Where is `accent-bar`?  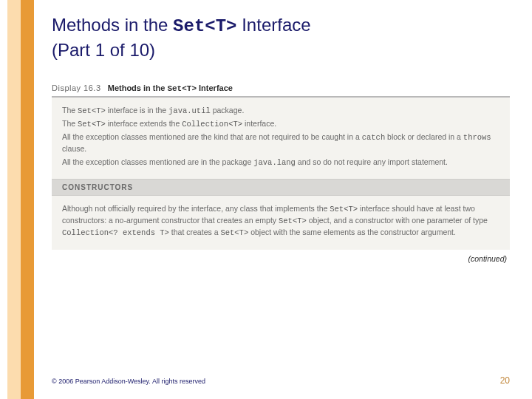
accent-bar is located at coordinates (19, 200).